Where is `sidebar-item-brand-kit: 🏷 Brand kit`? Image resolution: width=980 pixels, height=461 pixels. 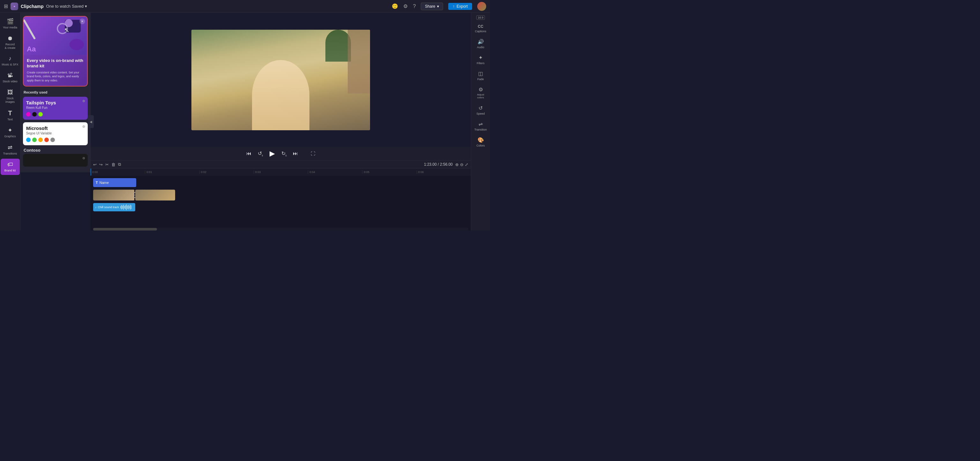 sidebar-item-brand-kit: 🏷 Brand kit is located at coordinates (10, 167).